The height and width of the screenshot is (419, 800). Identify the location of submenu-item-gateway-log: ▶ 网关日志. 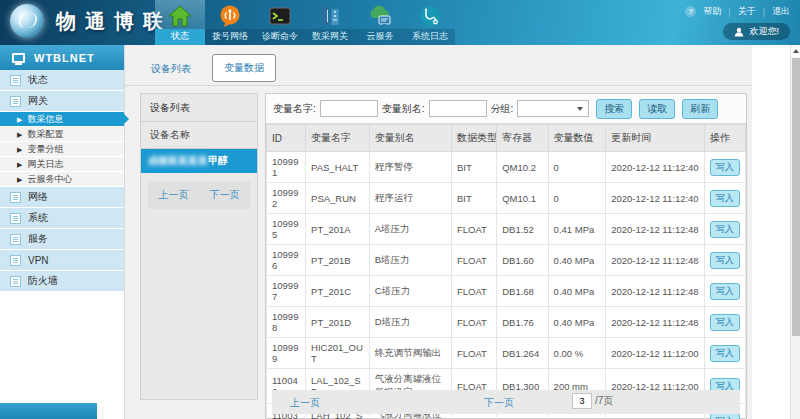
(62, 164).